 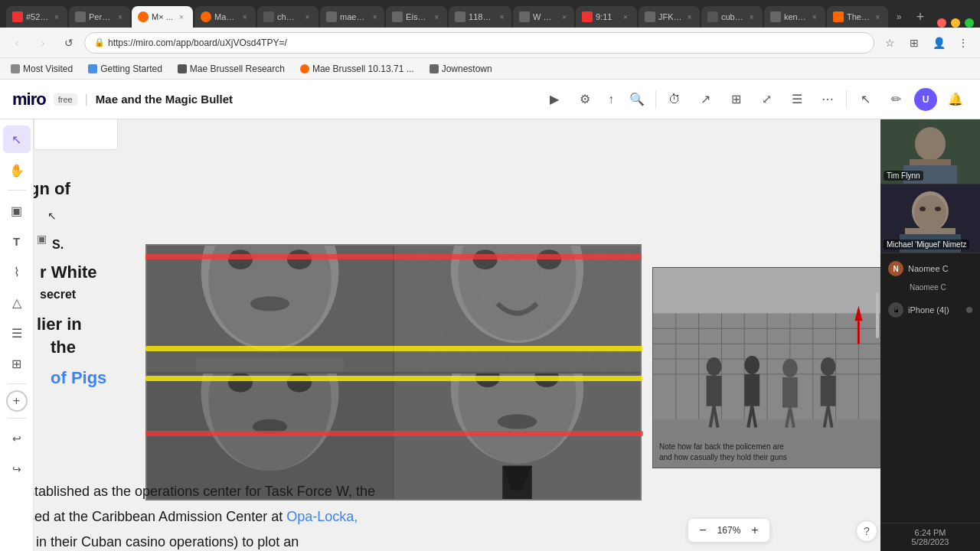 What do you see at coordinates (120, 17) in the screenshot?
I see `tab-2-close: ×` at bounding box center [120, 17].